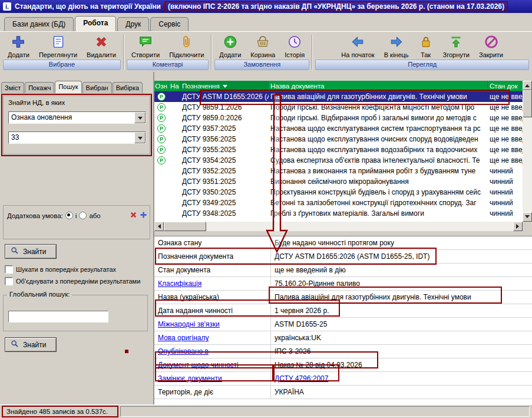 This screenshot has width=532, height=418. I want to click on add-condition-icon, so click(144, 216).